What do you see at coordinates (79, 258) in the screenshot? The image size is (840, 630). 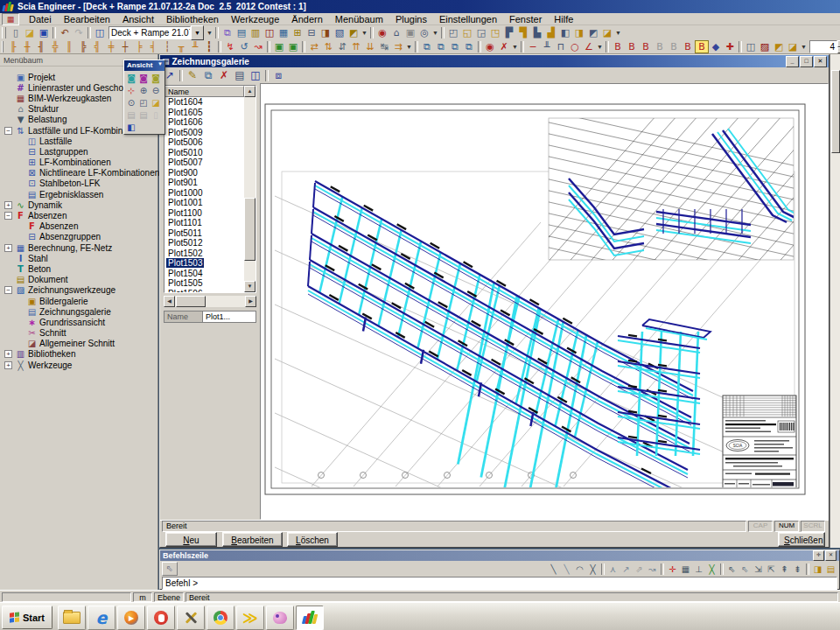 I see `tree-item-stahl: IStahl` at bounding box center [79, 258].